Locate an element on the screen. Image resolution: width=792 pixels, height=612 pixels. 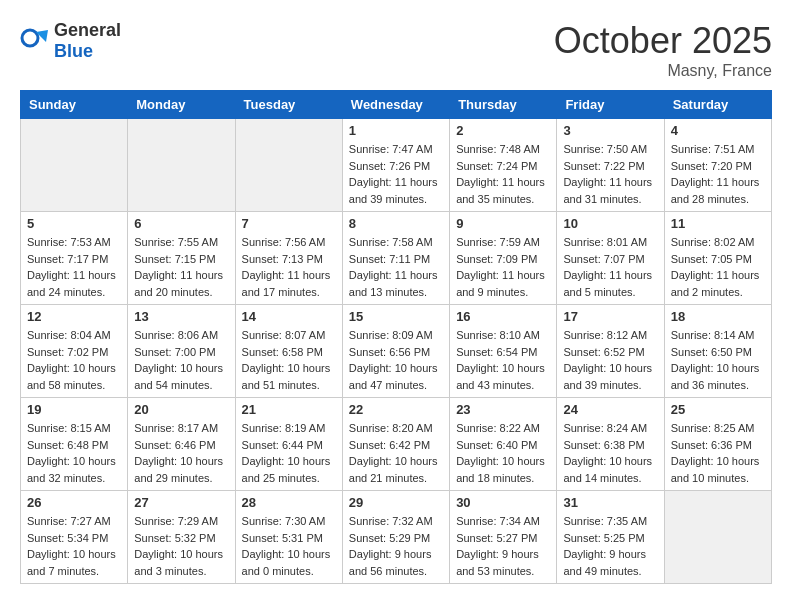
day-number: 31 is located at coordinates (610, 502).